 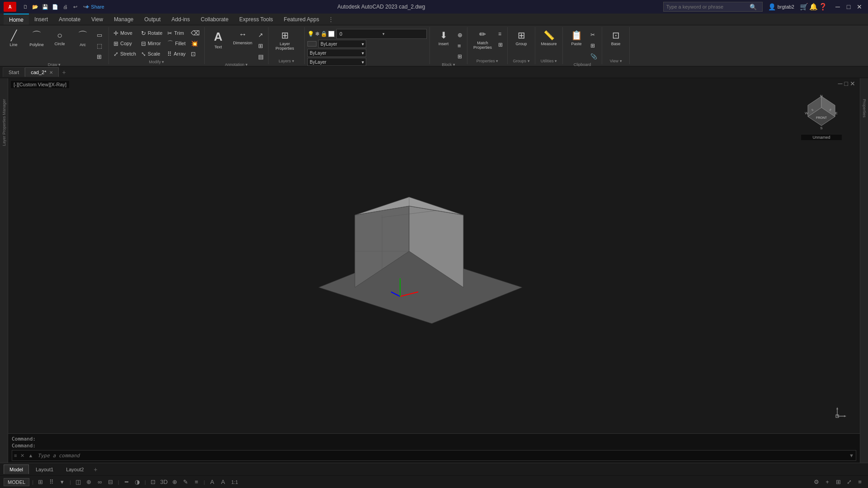 I want to click on annotation-more-btn: ▤, so click(x=261, y=56).